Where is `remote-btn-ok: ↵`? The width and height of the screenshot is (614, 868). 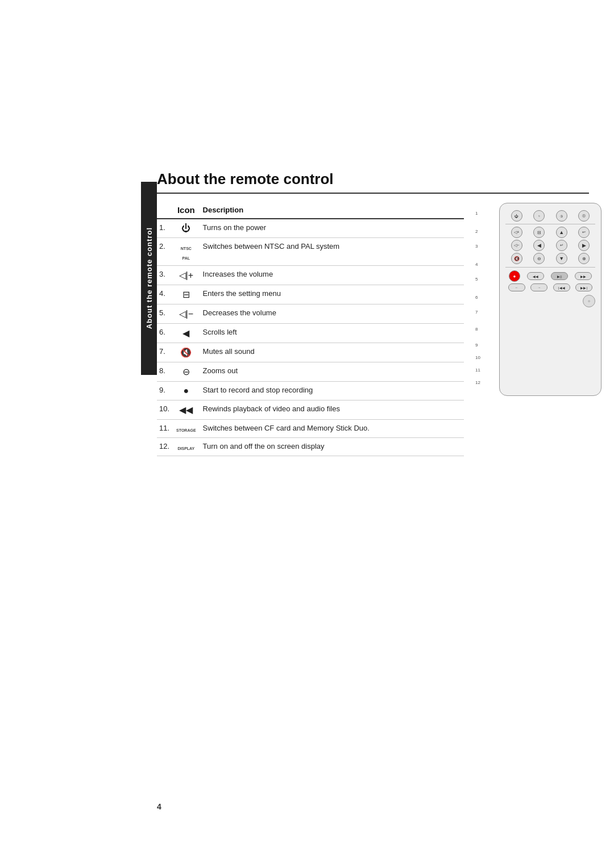
remote-btn-ok: ↵ is located at coordinates (562, 245).